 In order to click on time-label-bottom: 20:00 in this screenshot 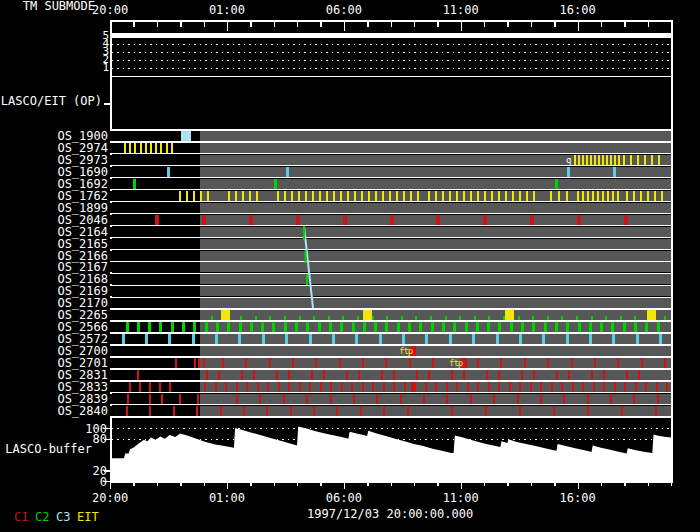, I will do `click(110, 498)`.